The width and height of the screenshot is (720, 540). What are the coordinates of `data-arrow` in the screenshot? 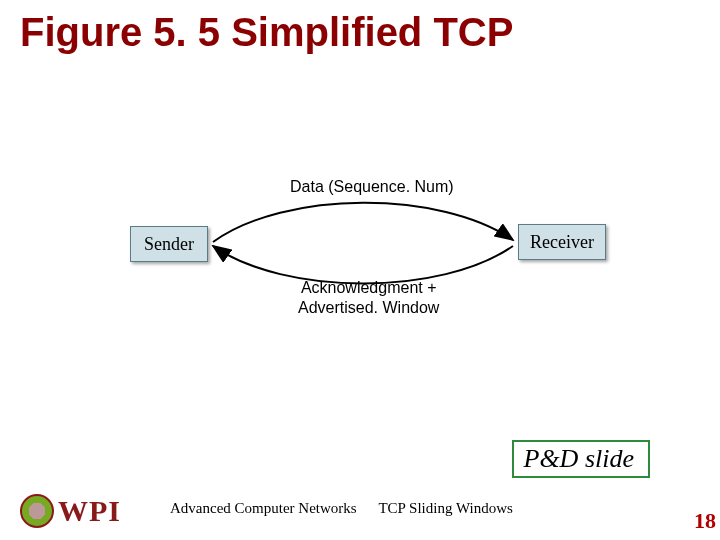 It's located at (363, 222).